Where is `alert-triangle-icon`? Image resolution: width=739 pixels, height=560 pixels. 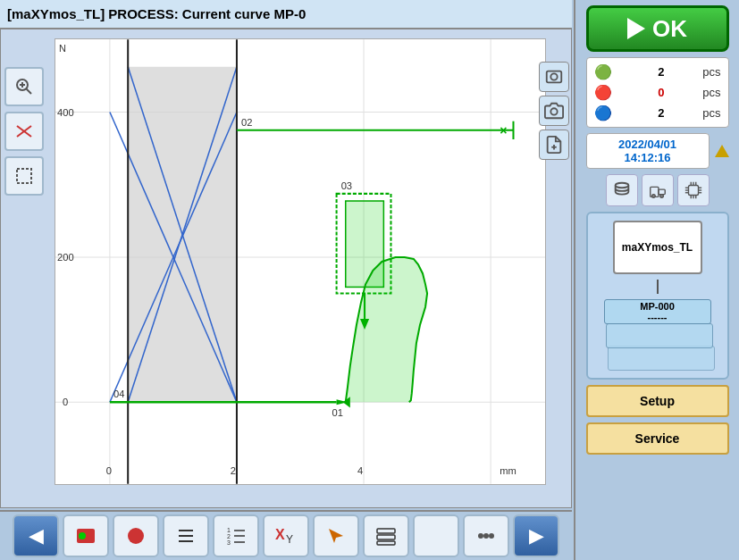
alert-triangle-icon is located at coordinates (722, 151).